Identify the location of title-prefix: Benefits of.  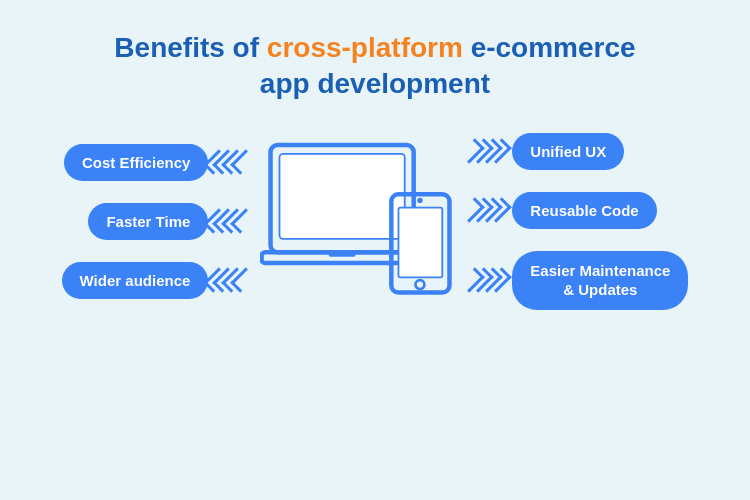
(190, 48).